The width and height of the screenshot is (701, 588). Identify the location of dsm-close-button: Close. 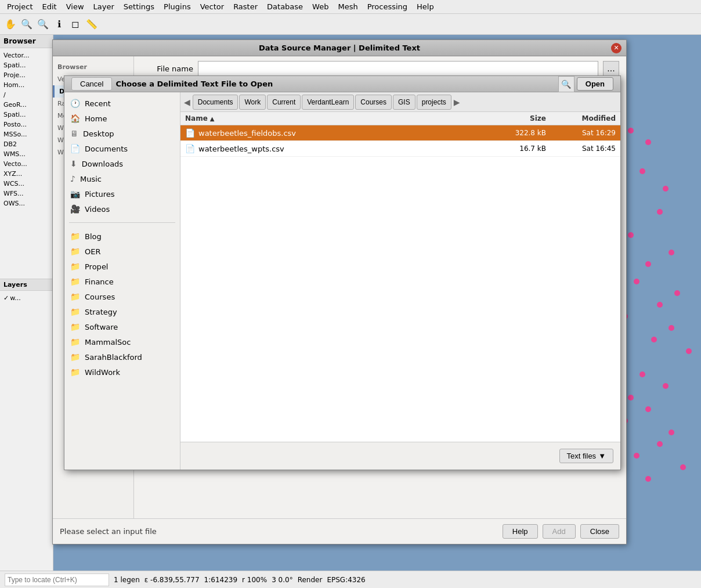
(600, 532).